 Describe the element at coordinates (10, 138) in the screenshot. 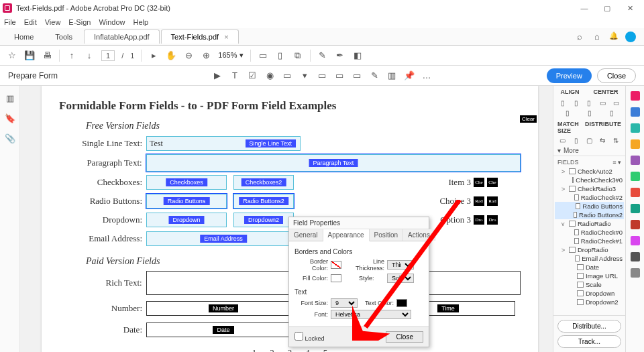

I see `attachment-icon: 📎` at that location.